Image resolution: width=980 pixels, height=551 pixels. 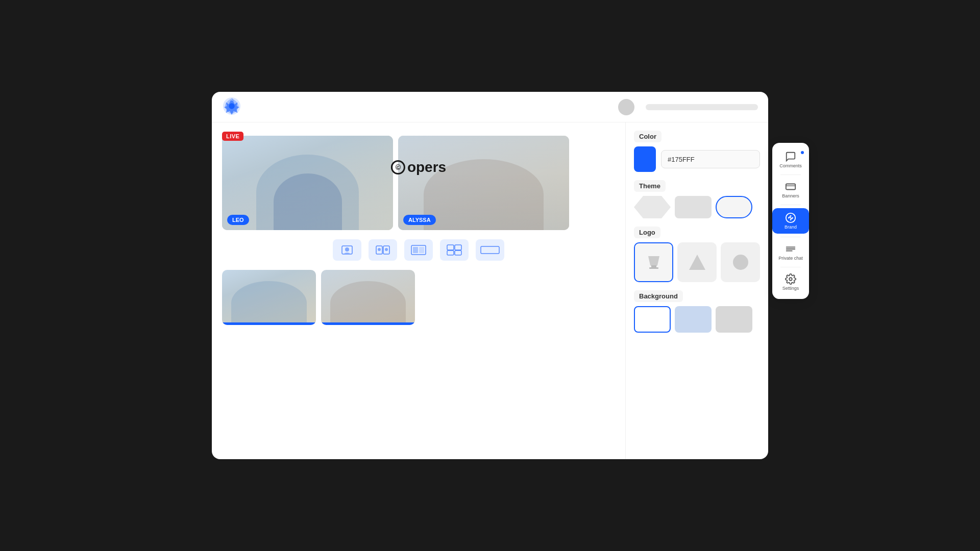 What do you see at coordinates (233, 136) in the screenshot?
I see `live-badge: LIVE` at bounding box center [233, 136].